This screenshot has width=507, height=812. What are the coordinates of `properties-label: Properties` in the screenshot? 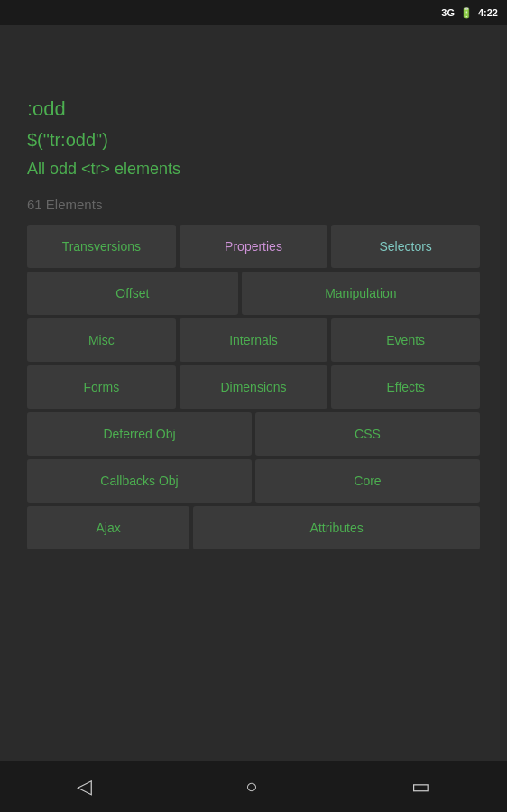 It's located at (254, 246).